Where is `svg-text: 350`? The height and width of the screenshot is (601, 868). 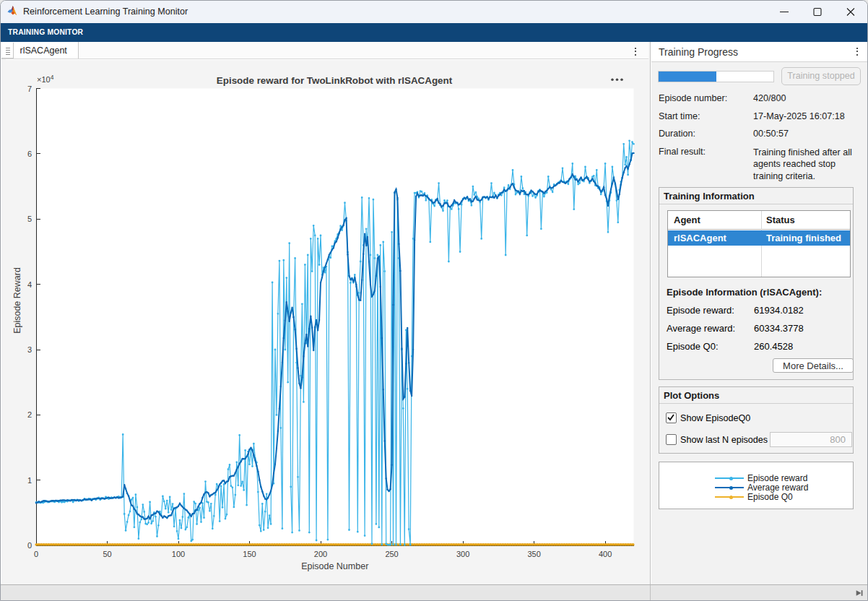 svg-text: 350 is located at coordinates (534, 554).